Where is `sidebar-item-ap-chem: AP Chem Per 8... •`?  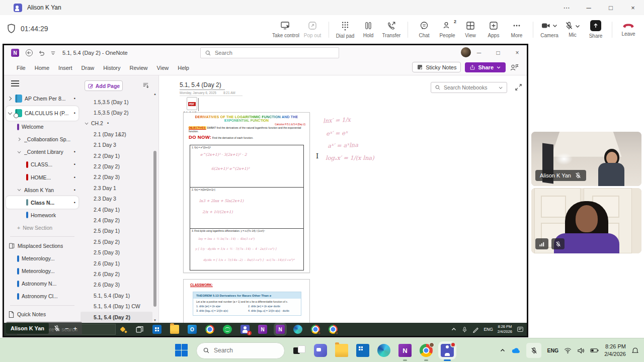 sidebar-item-ap-chem: AP Chem Per 8... • is located at coordinates (42, 99).